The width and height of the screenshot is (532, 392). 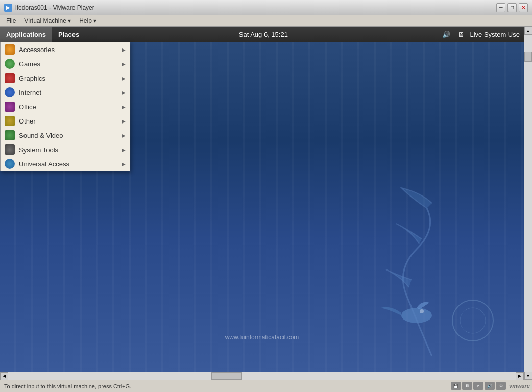 What do you see at coordinates (461, 34) in the screenshot?
I see `network-icon: 🖥` at bounding box center [461, 34].